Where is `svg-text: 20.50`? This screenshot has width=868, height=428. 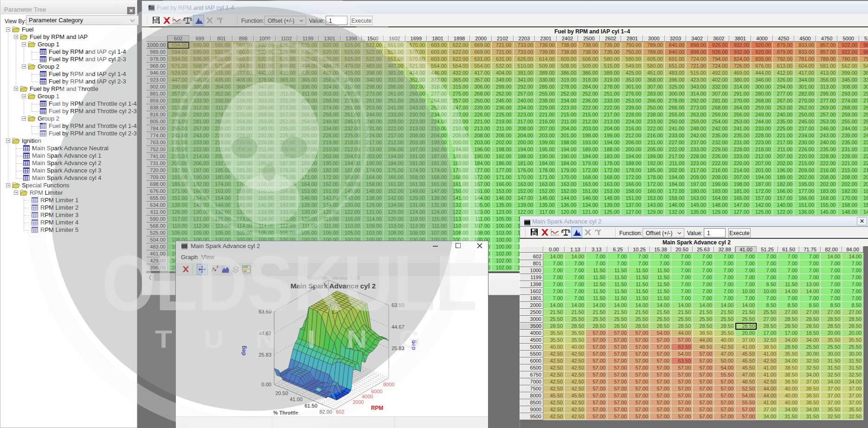 svg-text: 20.50 is located at coordinates (282, 393).